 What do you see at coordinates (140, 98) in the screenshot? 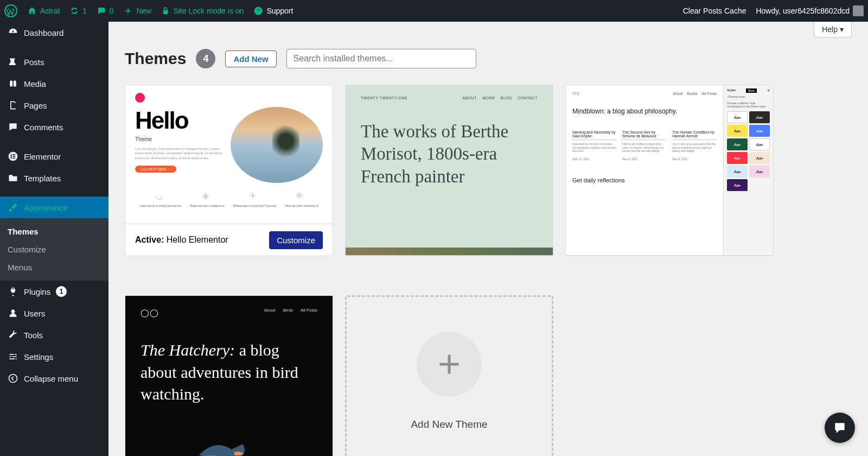
I see `elementor-logo-icon` at bounding box center [140, 98].